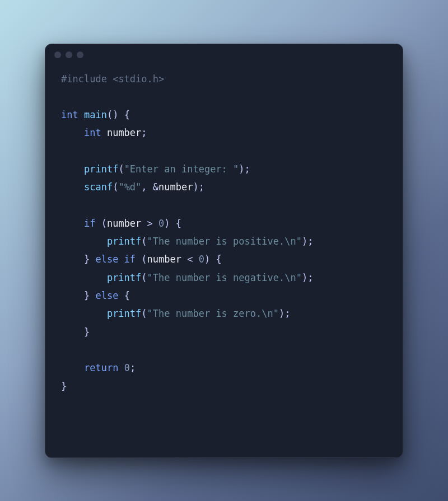  Describe the element at coordinates (104, 296) in the screenshot. I see `token-keyword: else` at that location.